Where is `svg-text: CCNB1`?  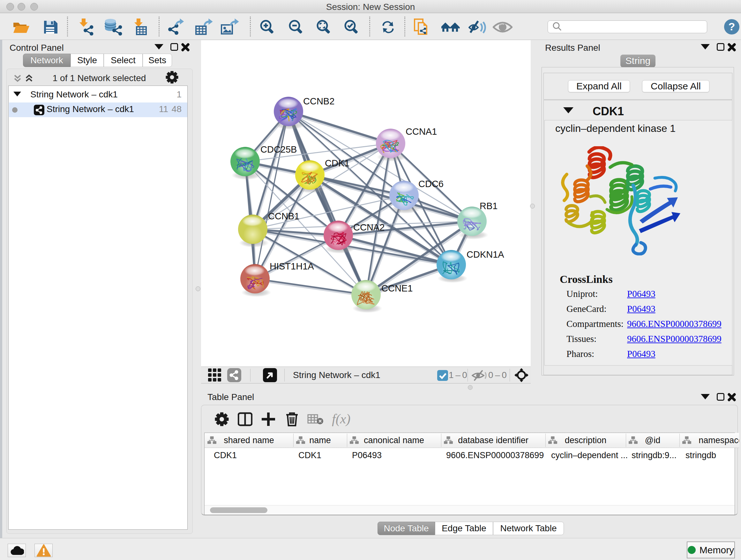 svg-text: CCNB1 is located at coordinates (284, 216).